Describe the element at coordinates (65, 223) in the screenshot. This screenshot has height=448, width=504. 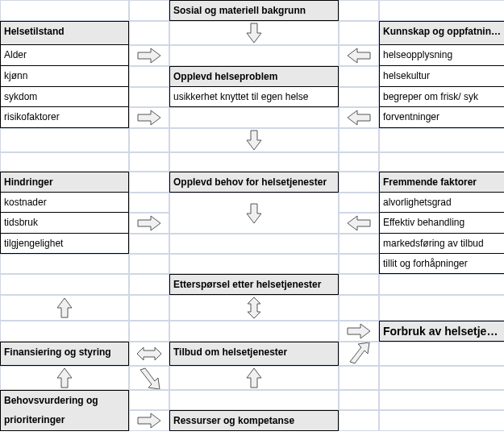
I see `item-tidsbruk: tidsbruk` at that location.